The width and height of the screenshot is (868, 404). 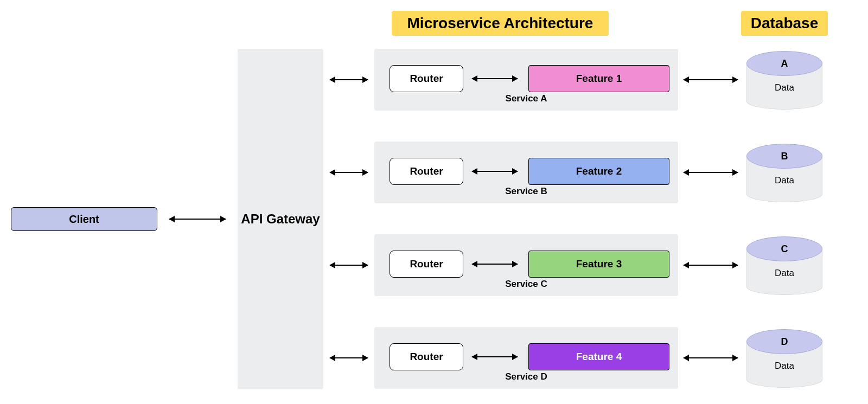 What do you see at coordinates (599, 357) in the screenshot?
I see `feature-4-label: Feature 4` at bounding box center [599, 357].